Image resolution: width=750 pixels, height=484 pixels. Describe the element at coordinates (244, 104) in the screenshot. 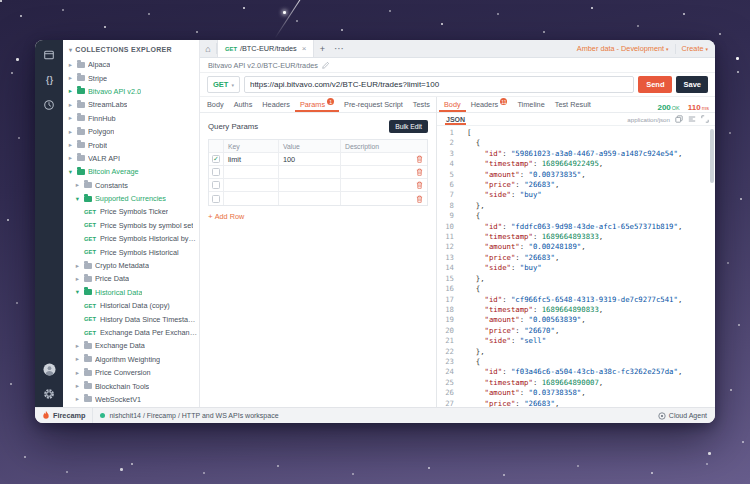

I see `tab-auths: Auths` at that location.